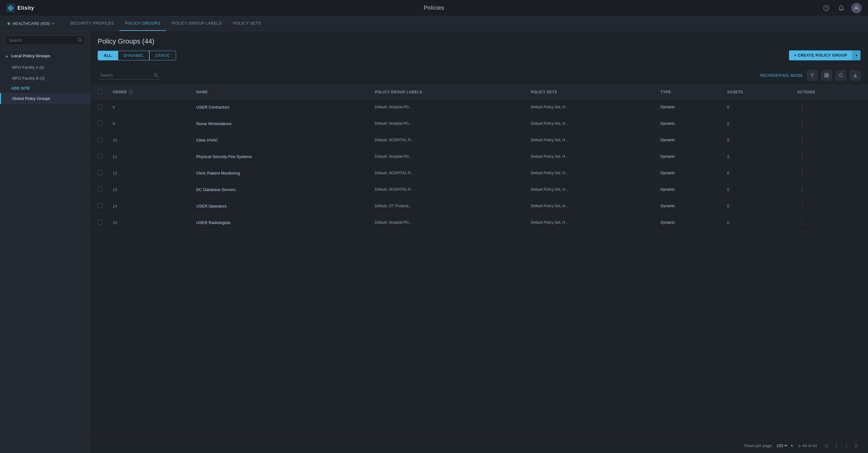 This screenshot has height=453, width=868. What do you see at coordinates (857, 55) in the screenshot?
I see `create-policy-group-dropdown-button: ▾` at bounding box center [857, 55].